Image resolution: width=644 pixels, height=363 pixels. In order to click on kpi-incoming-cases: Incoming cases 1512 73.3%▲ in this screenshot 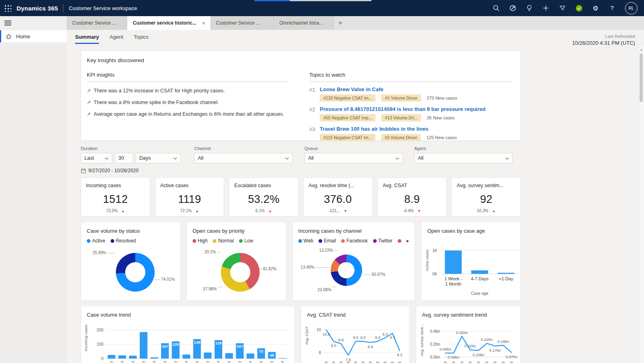, I will do `click(115, 197)`.